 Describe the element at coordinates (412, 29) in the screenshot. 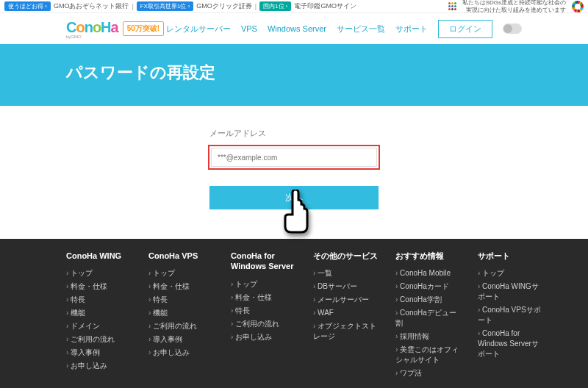

I see `nav-support: サポート` at that location.